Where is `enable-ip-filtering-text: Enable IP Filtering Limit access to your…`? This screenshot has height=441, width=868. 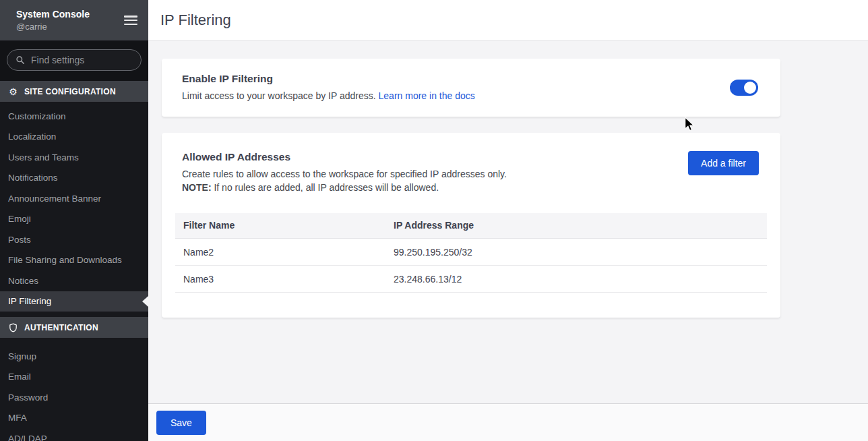
enable-ip-filtering-text: Enable IP Filtering Limit access to your… is located at coordinates (329, 88).